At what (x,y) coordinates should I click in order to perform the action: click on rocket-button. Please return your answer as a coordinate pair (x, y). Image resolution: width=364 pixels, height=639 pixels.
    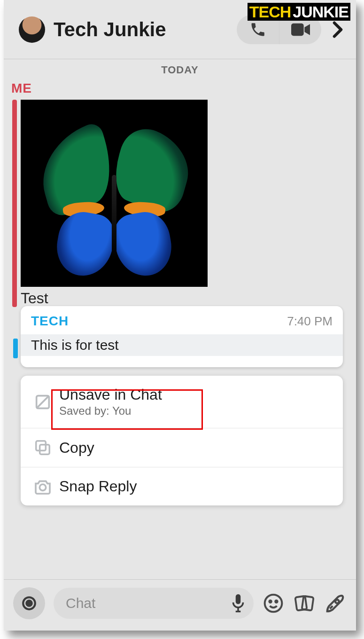
    Looking at the image, I should click on (335, 603).